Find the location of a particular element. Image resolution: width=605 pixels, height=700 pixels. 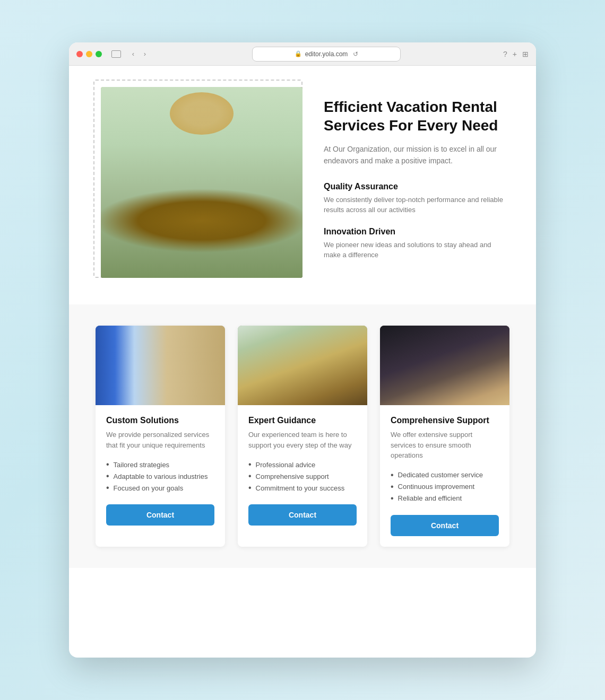

url-text: editor.yola.com is located at coordinates (327, 54).